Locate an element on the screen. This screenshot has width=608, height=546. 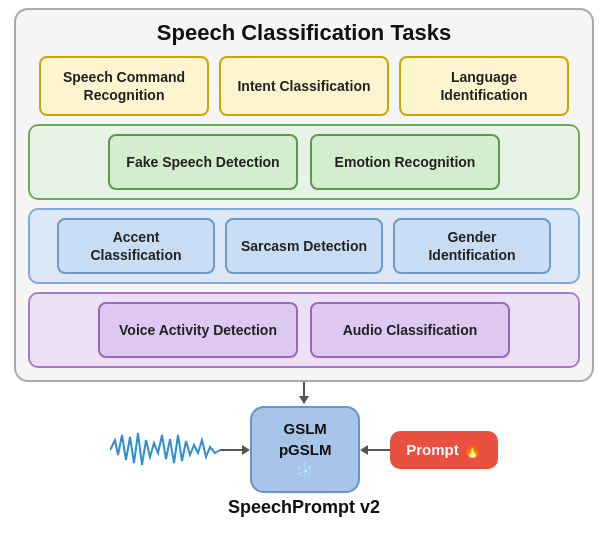
emotion-recognition-box: Emotion Recognition is located at coordinates (405, 162).